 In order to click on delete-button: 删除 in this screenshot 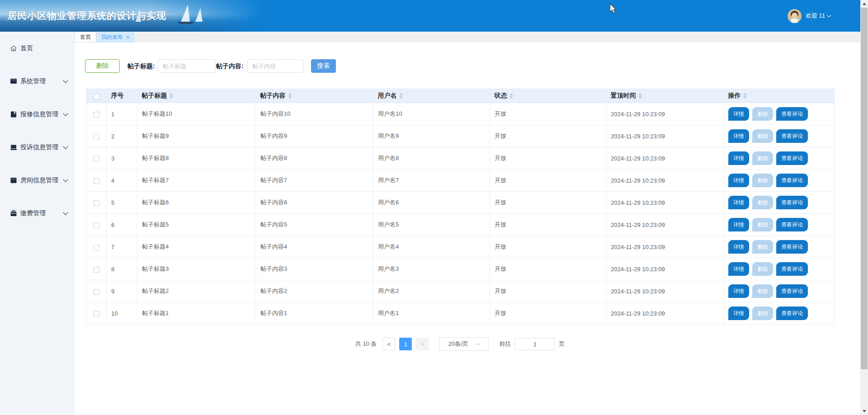, I will do `click(102, 66)`.